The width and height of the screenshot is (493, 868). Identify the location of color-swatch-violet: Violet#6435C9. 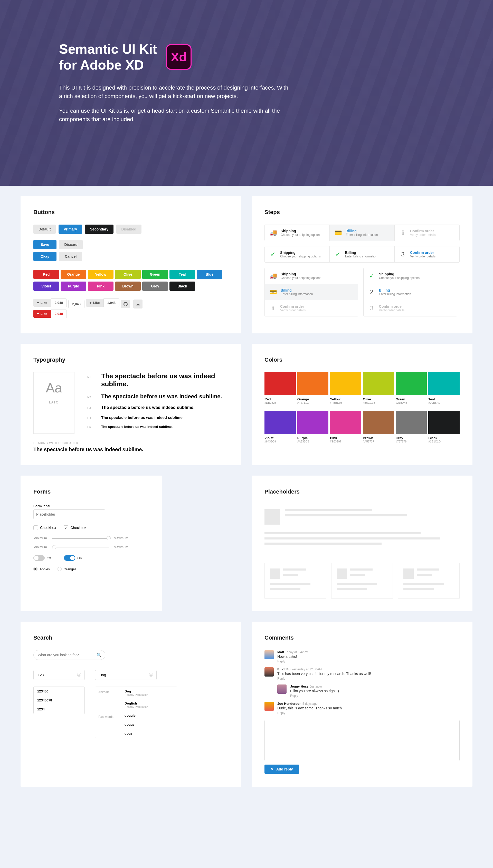
(280, 427).